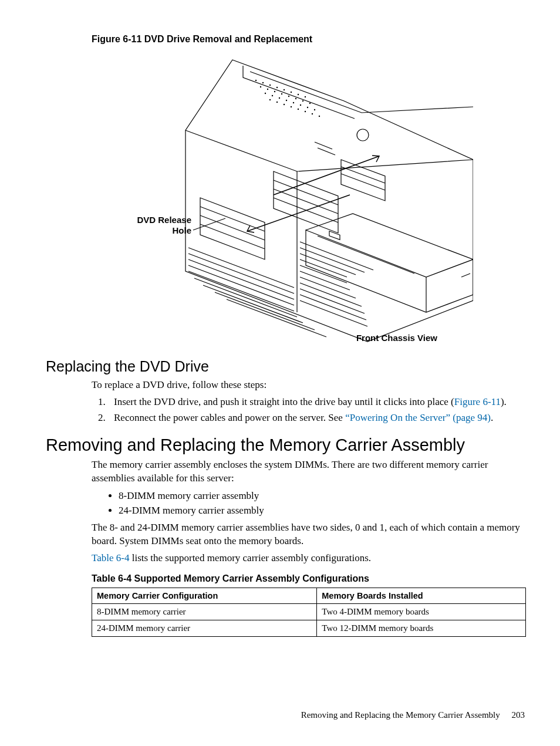 The width and height of the screenshot is (560, 746). Describe the element at coordinates (308, 385) in the screenshot. I see `replace-dvd-intro: To replace a DVD drive, follow these ste…` at that location.